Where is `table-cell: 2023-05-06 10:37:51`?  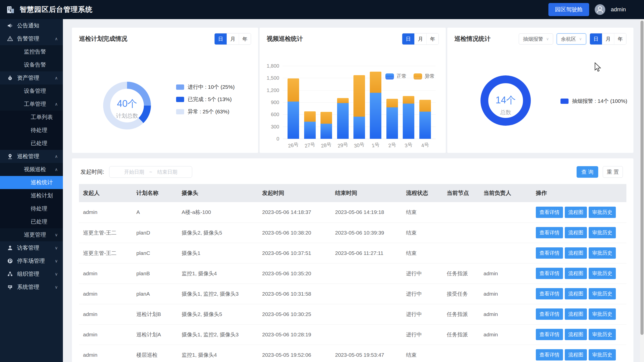
table-cell: 2023-05-06 10:37:51 is located at coordinates (295, 253).